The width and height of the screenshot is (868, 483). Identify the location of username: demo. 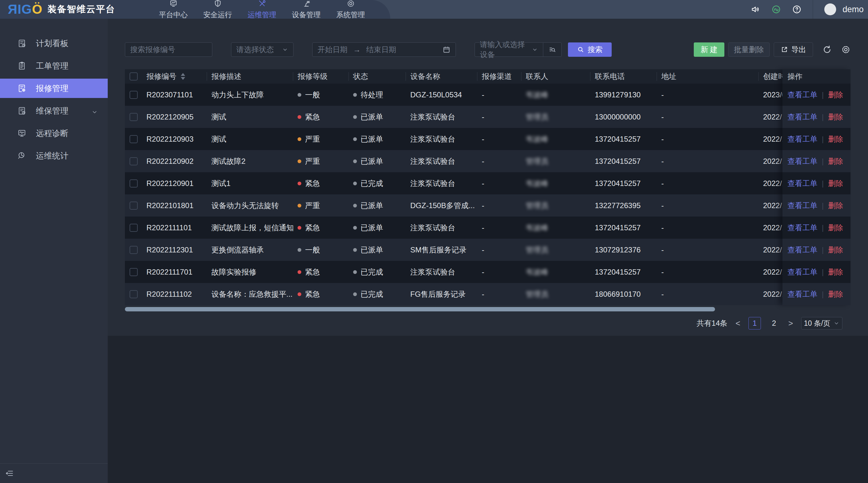
(853, 9).